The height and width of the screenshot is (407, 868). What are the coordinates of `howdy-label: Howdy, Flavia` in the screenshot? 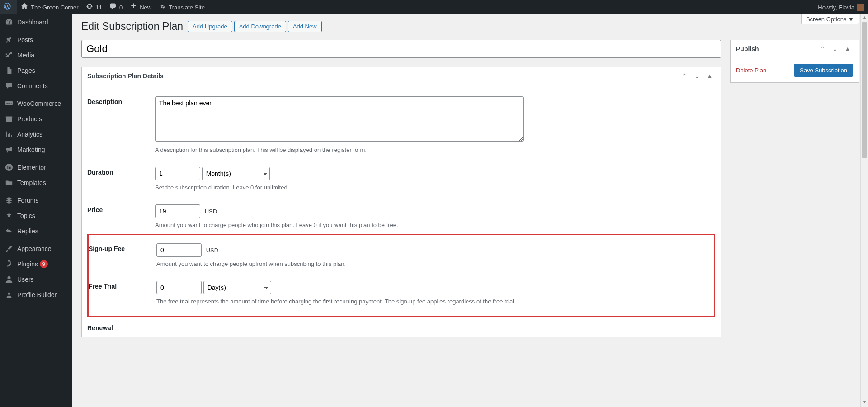 It's located at (836, 7).